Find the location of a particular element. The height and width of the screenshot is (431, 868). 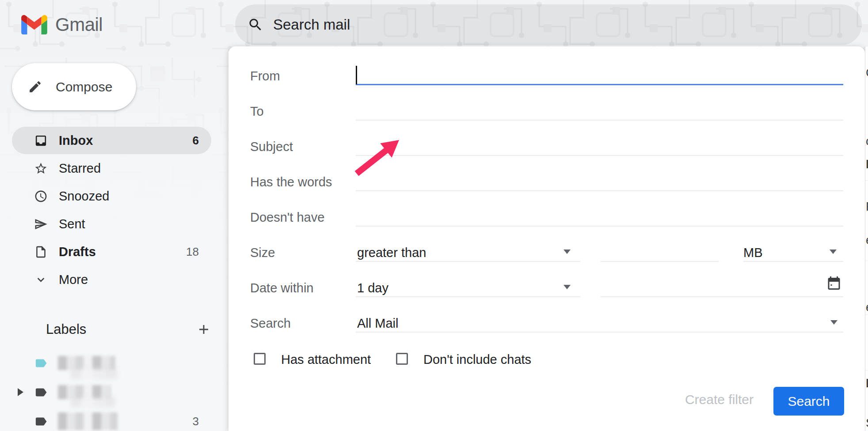

search-input: Search mail is located at coordinates (312, 25).